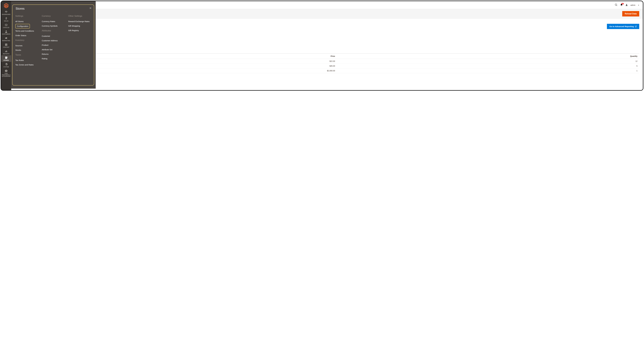  I want to click on nav-label: CONTENT, so click(6, 47).